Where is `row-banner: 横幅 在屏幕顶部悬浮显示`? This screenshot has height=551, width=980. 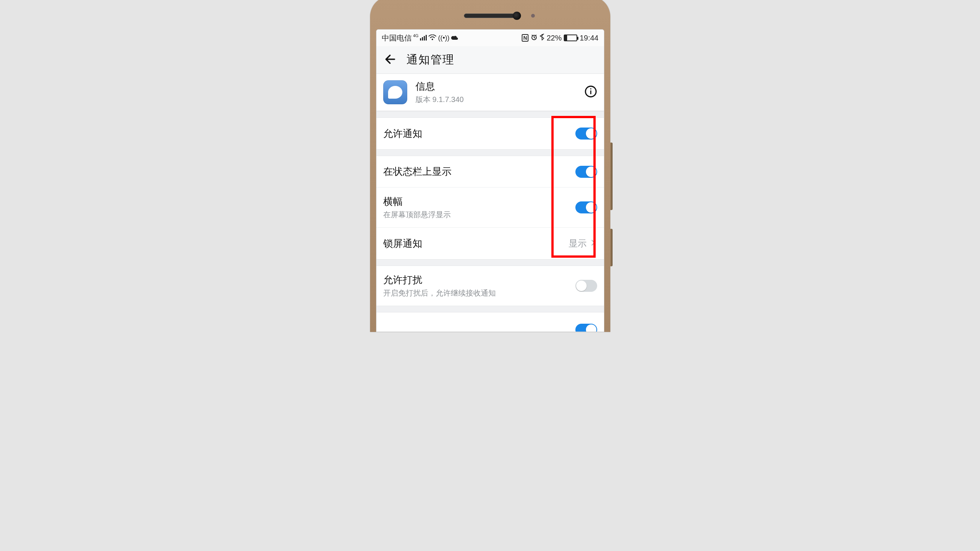
row-banner: 横幅 在屏幕顶部悬浮显示 is located at coordinates (490, 208).